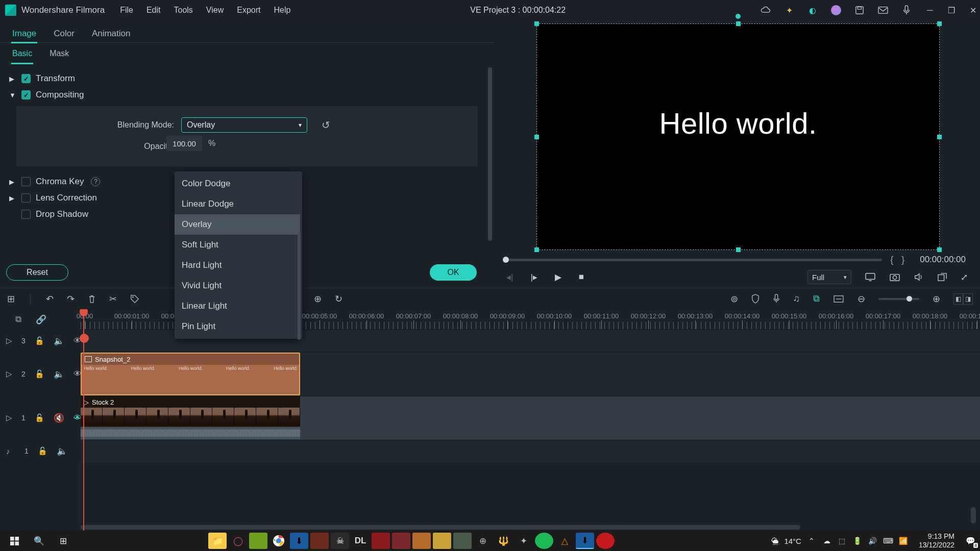  Describe the element at coordinates (26, 214) in the screenshot. I see `drop-shadow-checkbox` at that location.